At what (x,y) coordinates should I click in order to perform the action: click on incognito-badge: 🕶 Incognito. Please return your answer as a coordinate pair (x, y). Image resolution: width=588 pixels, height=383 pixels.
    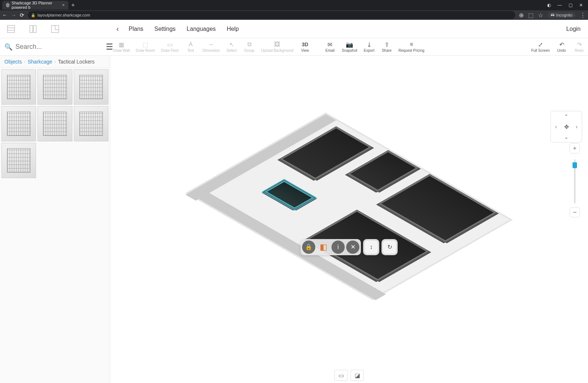
    Looking at the image, I should click on (562, 15).